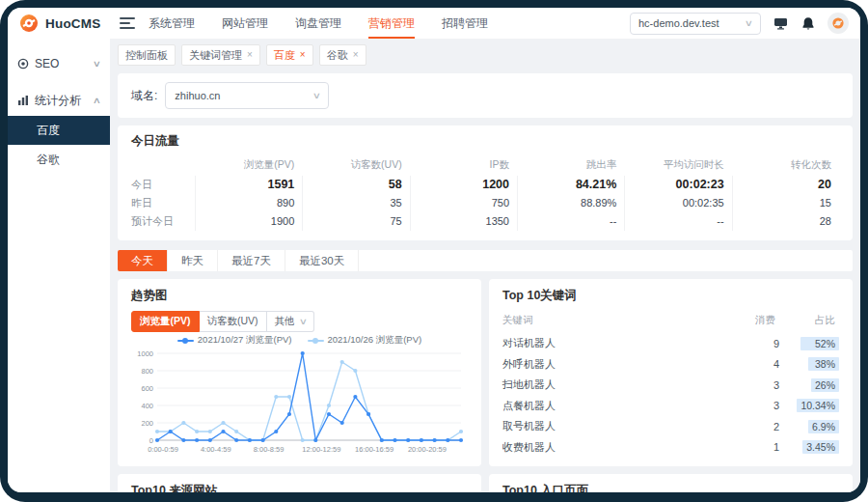 Image resolution: width=868 pixels, height=502 pixels. Describe the element at coordinates (291, 321) in the screenshot. I see `metric-button-other: 其他 ∨` at that location.